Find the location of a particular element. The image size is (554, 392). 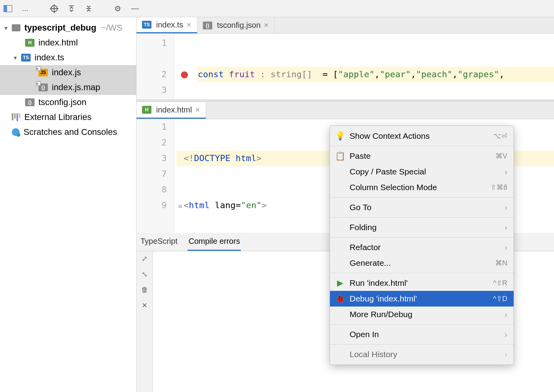

bulb-icon: 💡 is located at coordinates (340, 136).